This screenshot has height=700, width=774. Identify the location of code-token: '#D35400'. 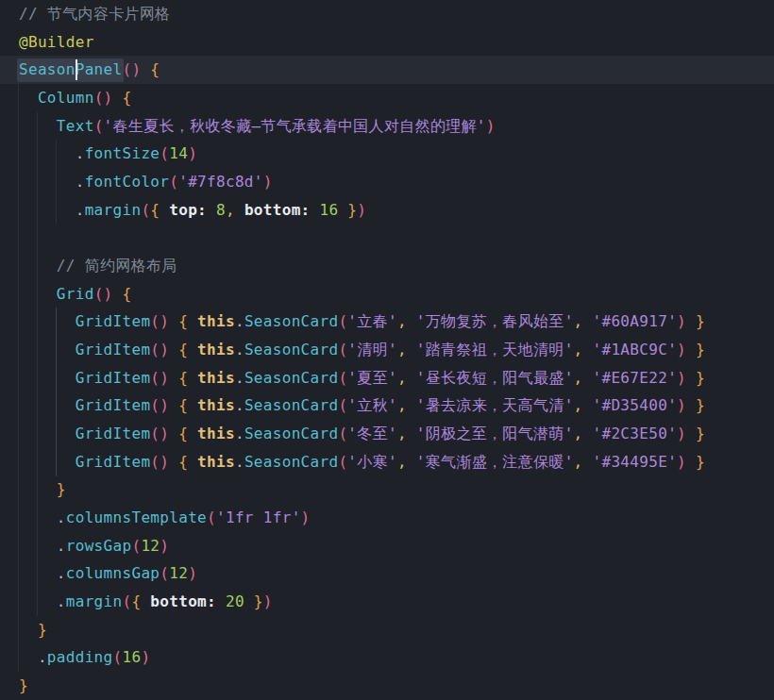
(635, 406).